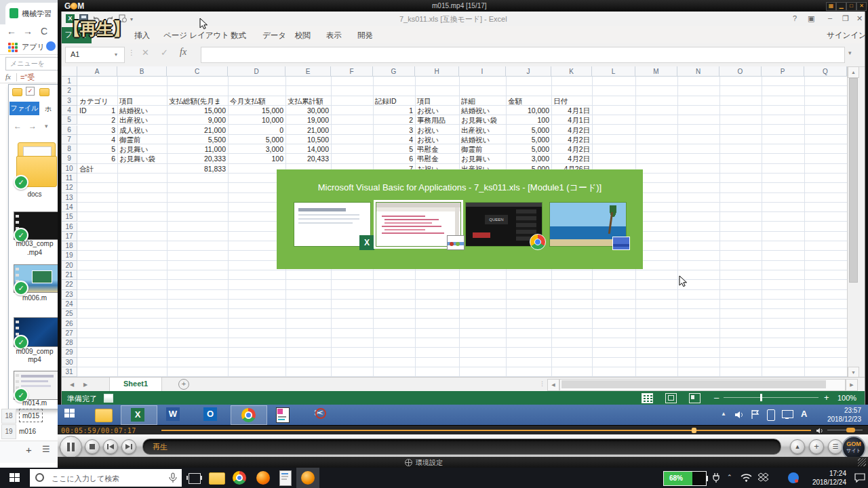 This screenshot has height=488, width=868. Describe the element at coordinates (69, 130) in the screenshot. I see `row-header: 6` at that location.